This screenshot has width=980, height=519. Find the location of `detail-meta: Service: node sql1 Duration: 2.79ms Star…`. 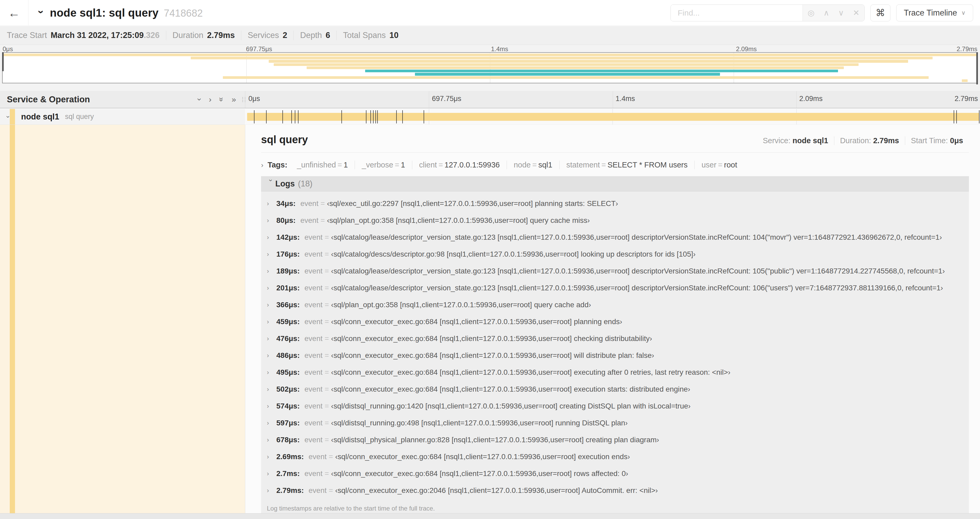

detail-meta: Service: node sql1 Duration: 2.79ms Star… is located at coordinates (863, 141).